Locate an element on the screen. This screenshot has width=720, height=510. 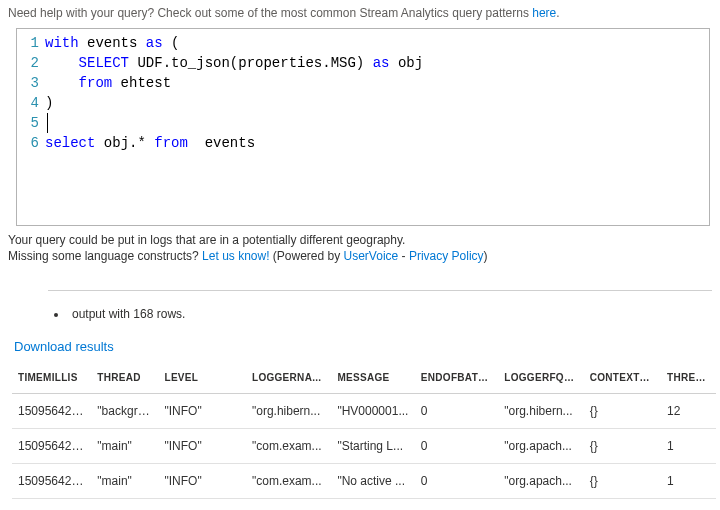
help-link: here is located at coordinates (544, 13).